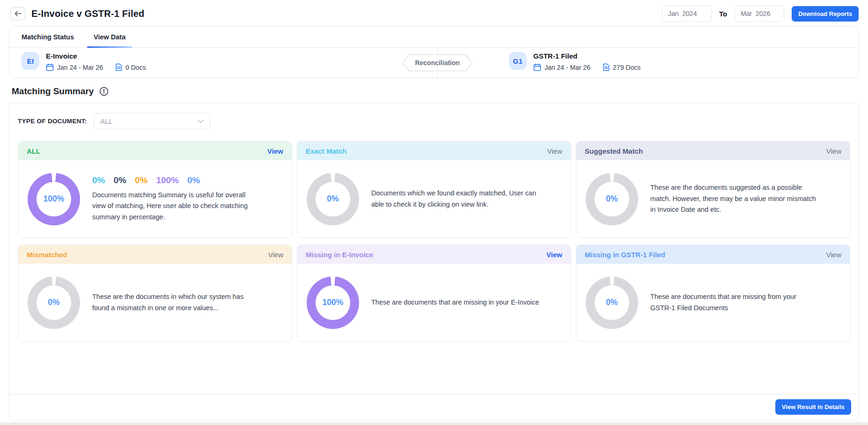  I want to click on card-all-donut-chart: 100%, so click(54, 199).